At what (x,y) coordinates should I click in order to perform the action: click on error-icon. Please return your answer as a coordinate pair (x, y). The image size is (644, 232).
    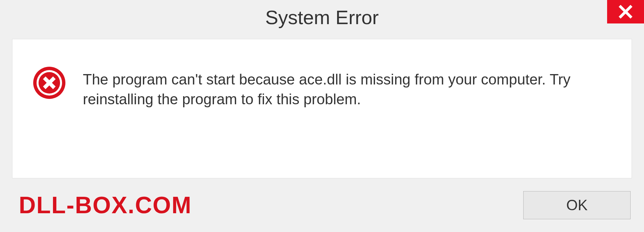
    Looking at the image, I should click on (49, 83).